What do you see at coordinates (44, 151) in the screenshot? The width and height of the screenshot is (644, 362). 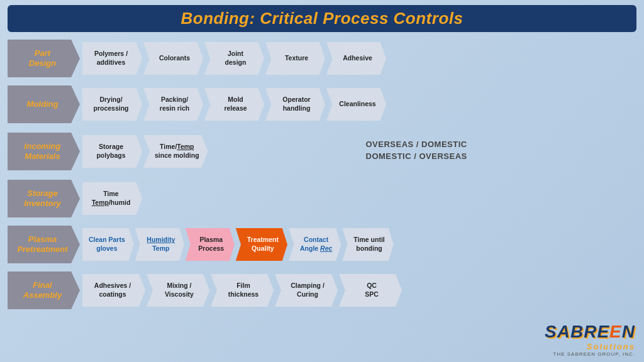 I see `cat-incoming: IncomingMaterials` at bounding box center [44, 151].